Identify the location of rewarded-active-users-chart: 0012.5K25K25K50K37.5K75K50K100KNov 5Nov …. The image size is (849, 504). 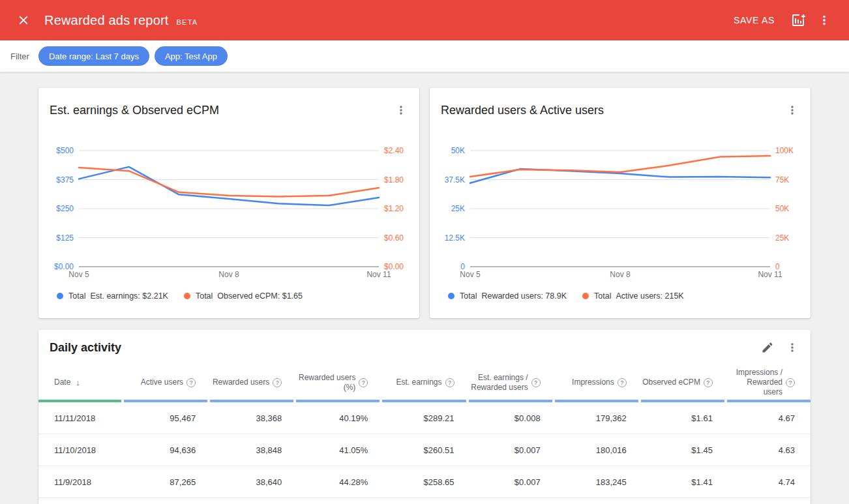
(620, 207).